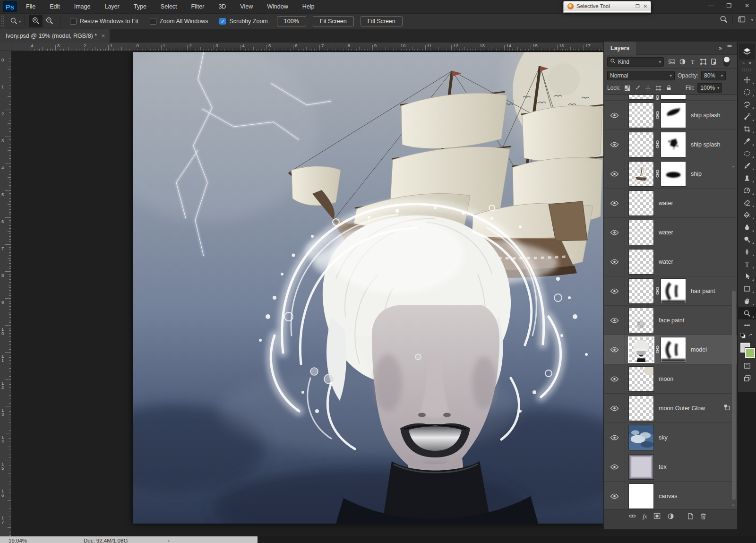  What do you see at coordinates (747, 227) in the screenshot?
I see `blur-tool` at bounding box center [747, 227].